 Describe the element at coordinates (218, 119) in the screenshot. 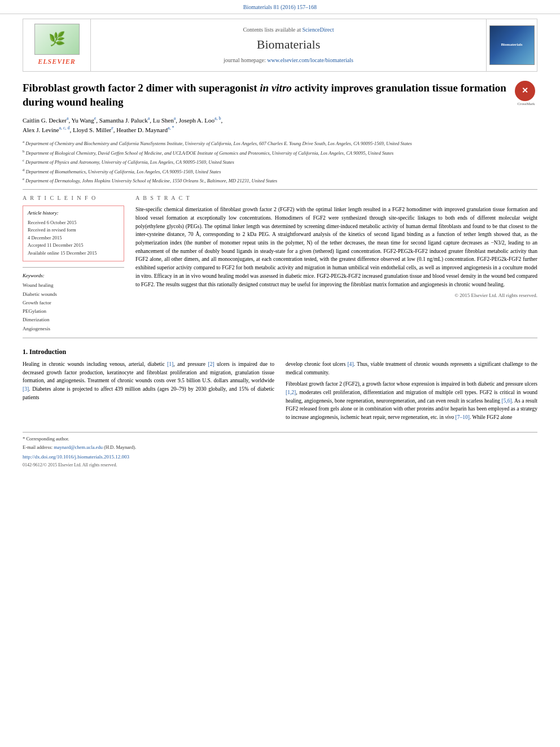

I see `author-5-sup: a, b` at that location.